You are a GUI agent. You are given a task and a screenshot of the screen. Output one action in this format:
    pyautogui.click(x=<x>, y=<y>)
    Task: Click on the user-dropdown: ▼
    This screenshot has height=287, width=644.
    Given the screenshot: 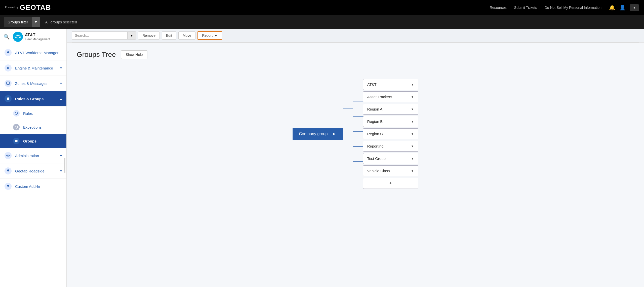 What is the action you would take?
    pyautogui.click(x=634, y=8)
    